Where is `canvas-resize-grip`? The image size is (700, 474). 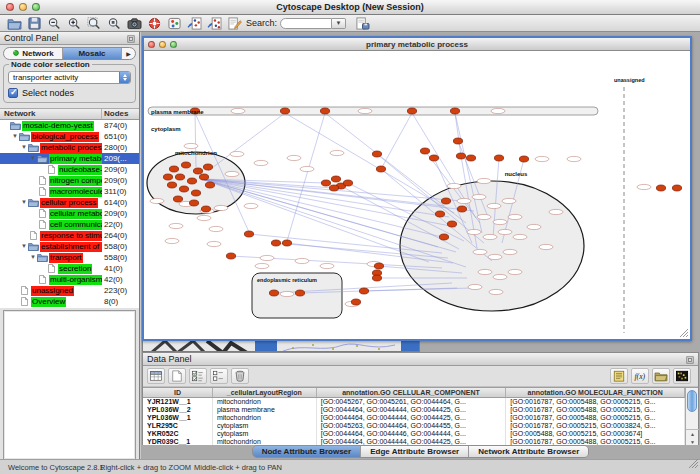
canvas-resize-grip is located at coordinates (684, 333).